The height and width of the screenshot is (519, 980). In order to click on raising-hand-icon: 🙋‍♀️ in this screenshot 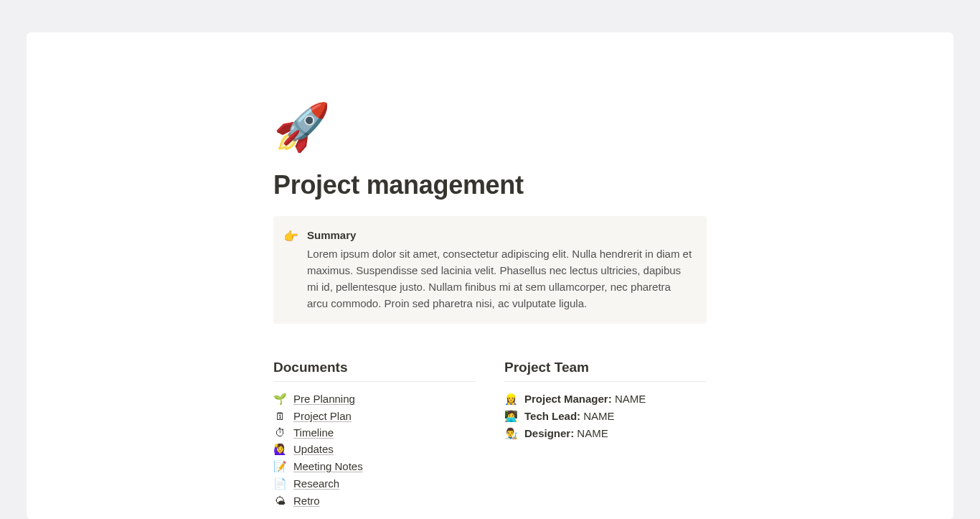, I will do `click(280, 449)`.